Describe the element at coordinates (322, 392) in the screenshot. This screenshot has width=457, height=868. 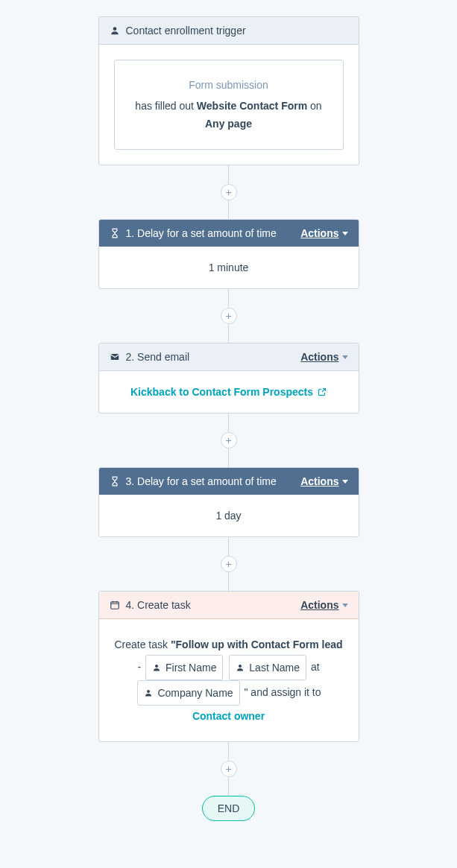
I see `external-link-icon` at that location.